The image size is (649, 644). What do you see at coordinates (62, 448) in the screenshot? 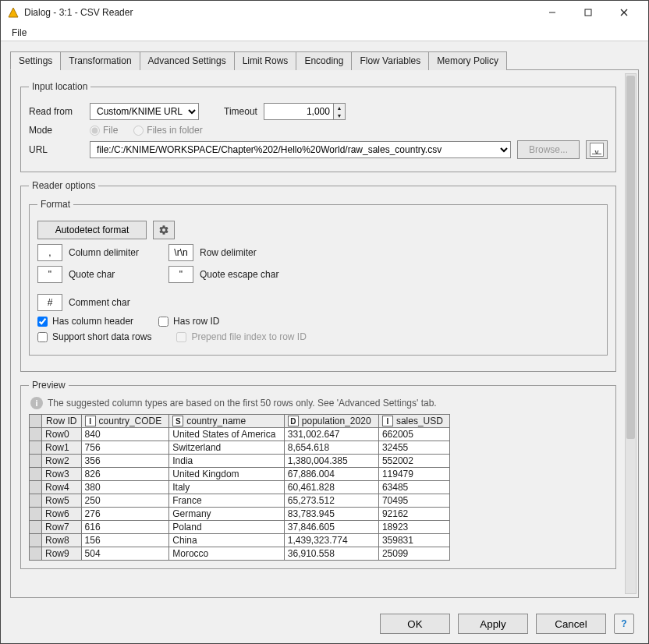
I see `row-id-cell: Row1` at bounding box center [62, 448].